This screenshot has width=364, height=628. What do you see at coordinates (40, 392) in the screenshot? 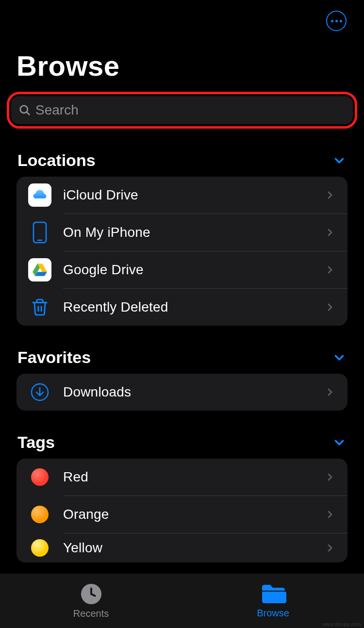
I see `downloads-icon` at bounding box center [40, 392].